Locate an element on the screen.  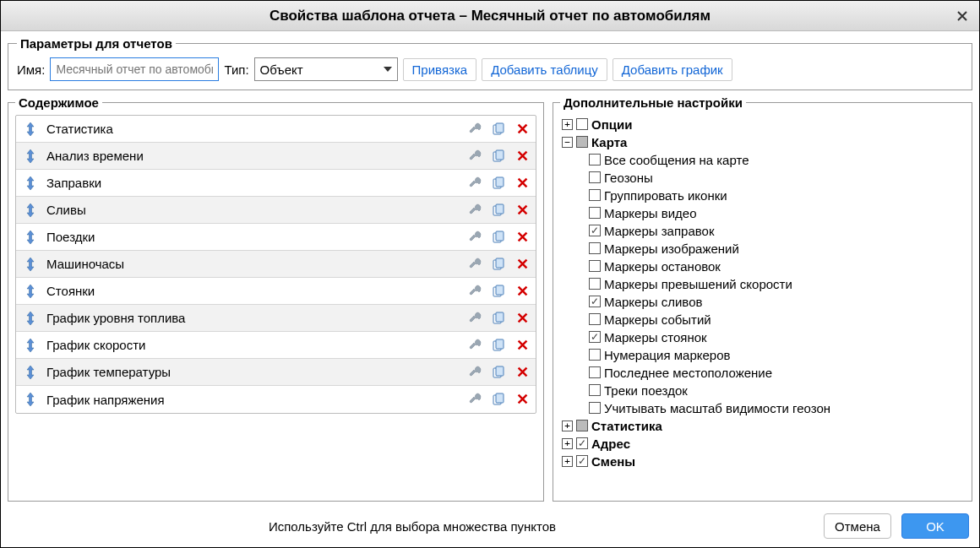
close-icon is located at coordinates (962, 16).